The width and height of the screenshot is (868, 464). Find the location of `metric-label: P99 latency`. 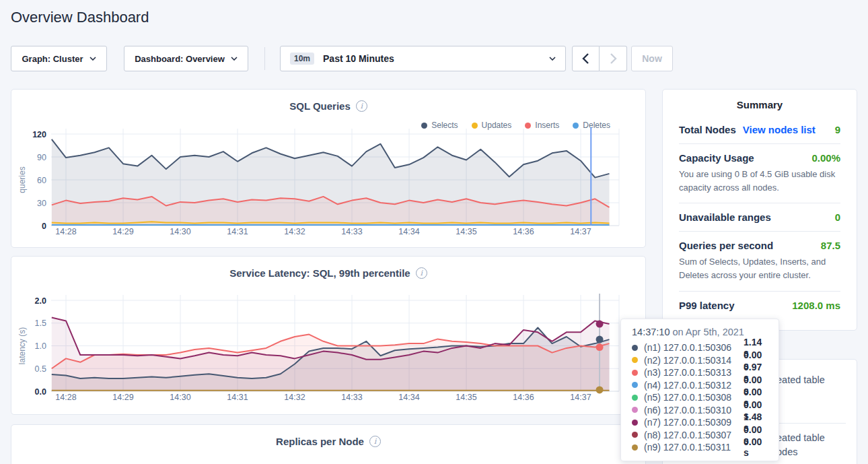

metric-label: P99 latency is located at coordinates (707, 306).